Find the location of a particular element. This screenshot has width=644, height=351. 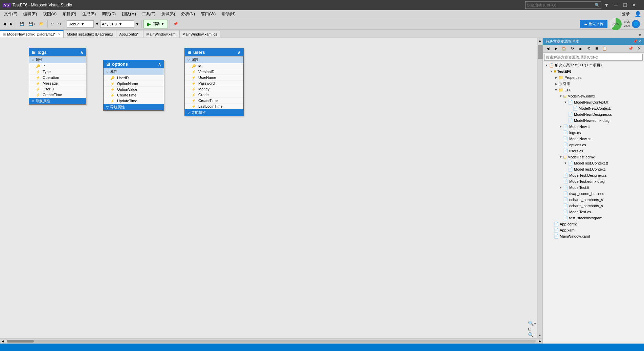

close-button: ✕ is located at coordinates (634, 5).